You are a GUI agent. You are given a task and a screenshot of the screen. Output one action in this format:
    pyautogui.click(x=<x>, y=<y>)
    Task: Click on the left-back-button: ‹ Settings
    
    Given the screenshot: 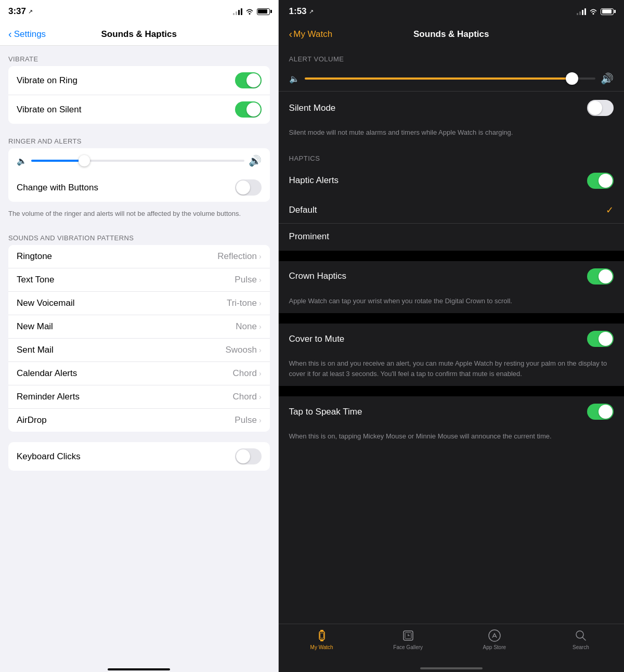 What is the action you would take?
    pyautogui.click(x=27, y=34)
    